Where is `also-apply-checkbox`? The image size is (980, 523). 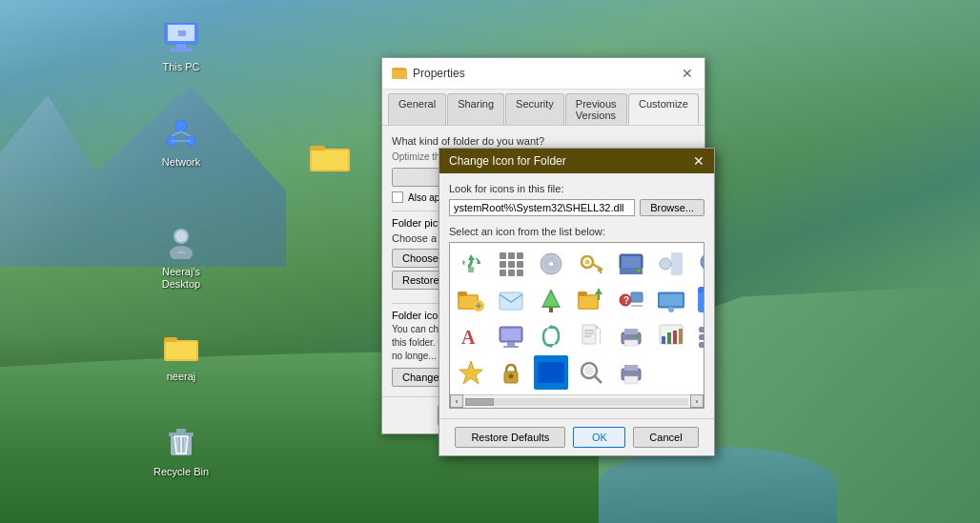
also-apply-checkbox is located at coordinates (398, 197).